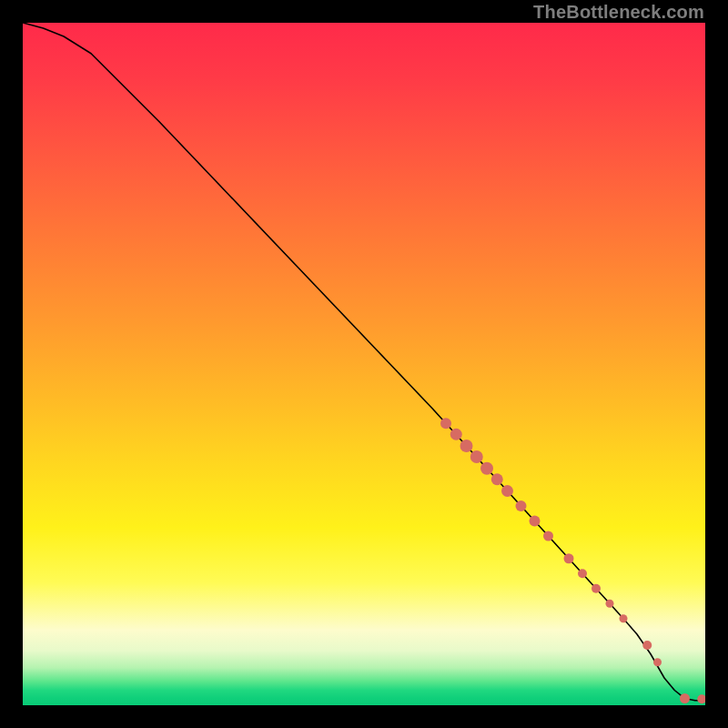 The height and width of the screenshot is (728, 728). Describe the element at coordinates (573, 561) in the screenshot. I see `data-points` at that location.